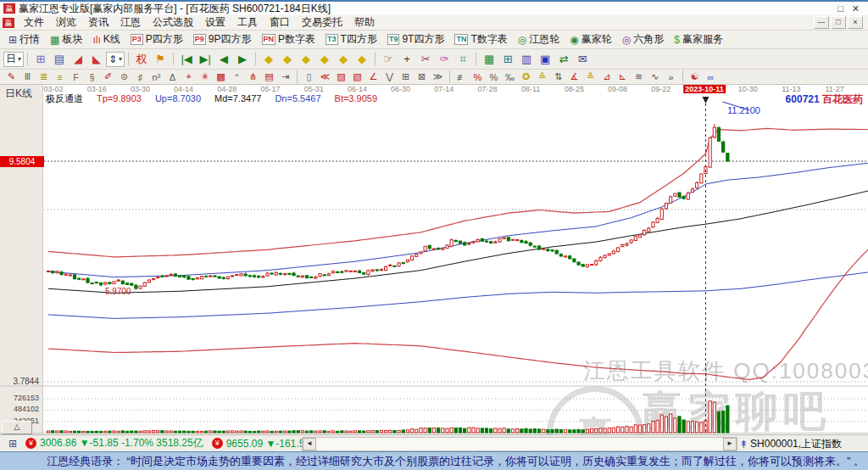 The height and width of the screenshot is (470, 868). I want to click on scroll-right-icon: ►, so click(730, 445).